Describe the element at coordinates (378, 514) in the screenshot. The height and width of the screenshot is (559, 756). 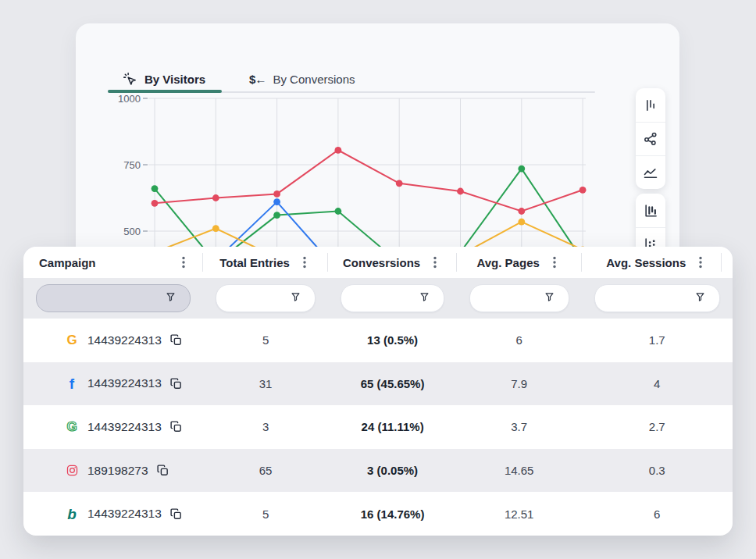
I see `table-row: b14439224313516 (14.76%)12.516` at that location.